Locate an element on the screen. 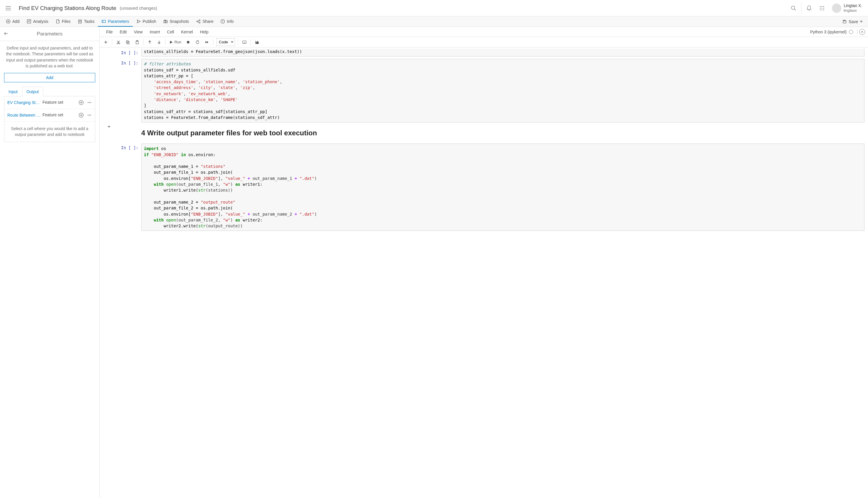 The image size is (868, 498). nav-files: Files is located at coordinates (63, 22).